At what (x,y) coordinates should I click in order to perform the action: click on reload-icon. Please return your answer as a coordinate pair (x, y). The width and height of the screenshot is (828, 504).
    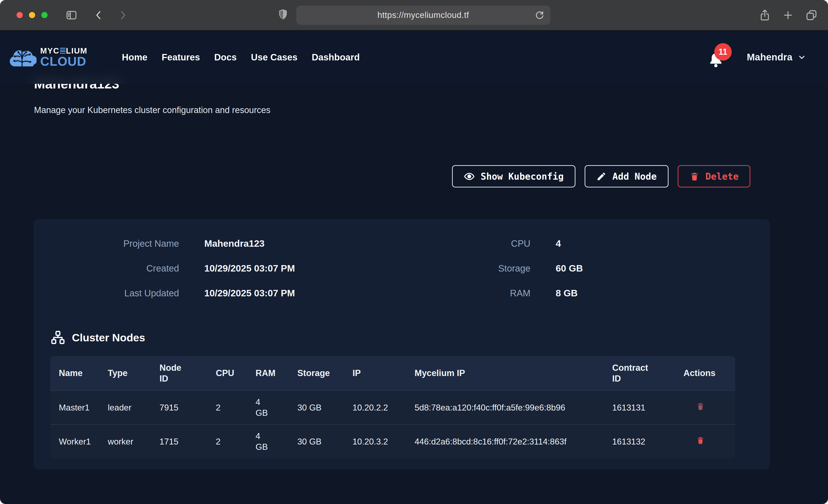
    Looking at the image, I should click on (539, 15).